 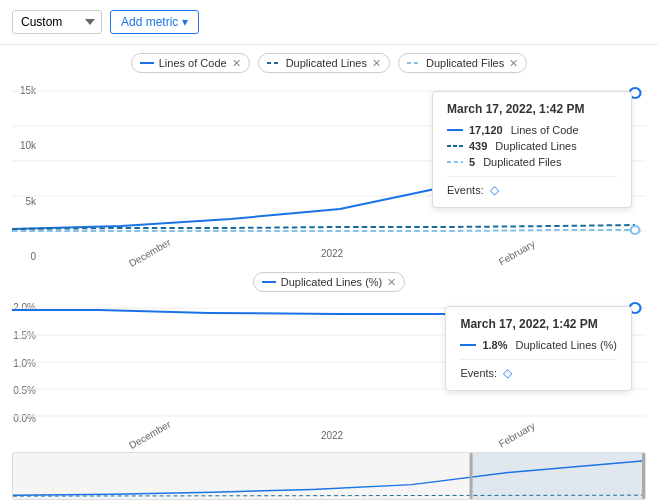 What do you see at coordinates (154, 22) in the screenshot?
I see `add-metric-button: Add metric ▾` at bounding box center [154, 22].